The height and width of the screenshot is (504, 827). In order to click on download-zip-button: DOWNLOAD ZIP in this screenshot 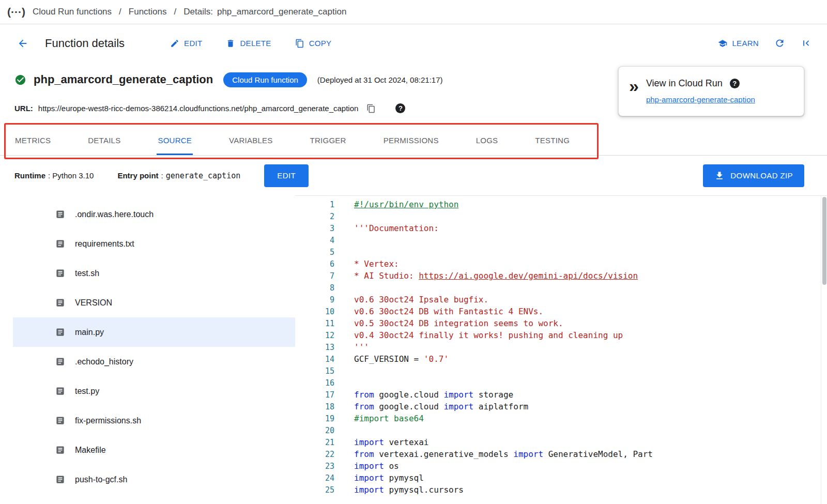, I will do `click(754, 176)`.